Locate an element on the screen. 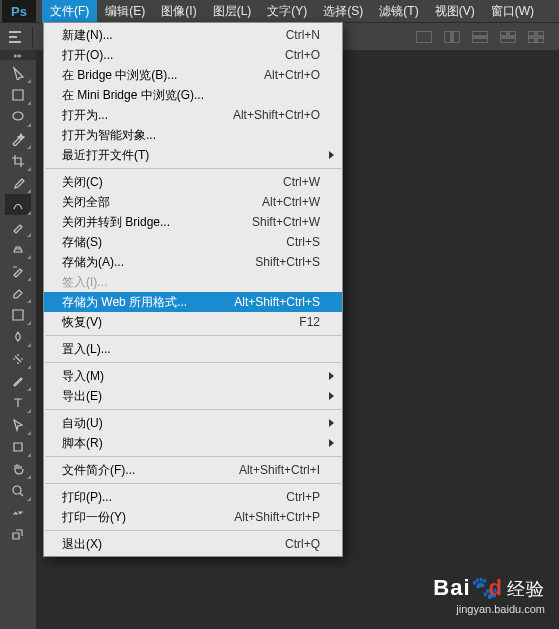 The image size is (559, 629). menu-3: 图层(L) is located at coordinates (232, 12).